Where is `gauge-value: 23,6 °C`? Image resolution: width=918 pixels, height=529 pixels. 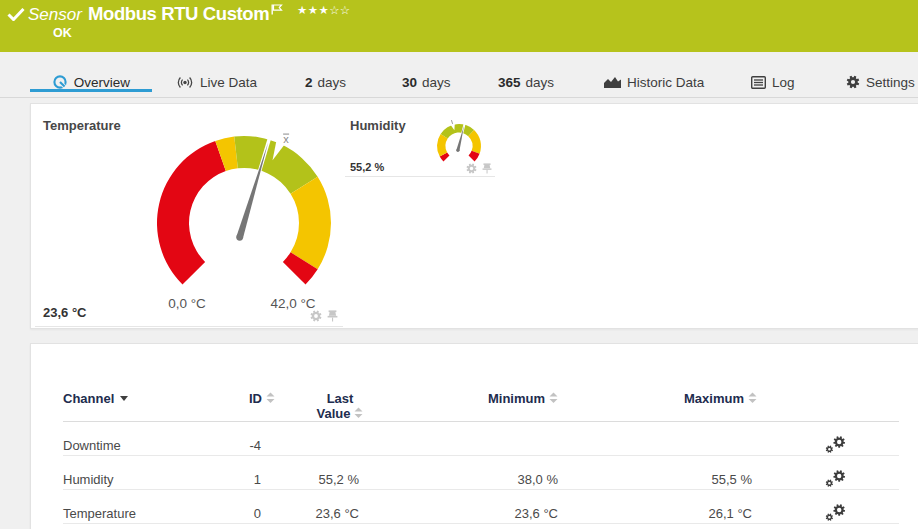
gauge-value: 23,6 °C is located at coordinates (65, 312).